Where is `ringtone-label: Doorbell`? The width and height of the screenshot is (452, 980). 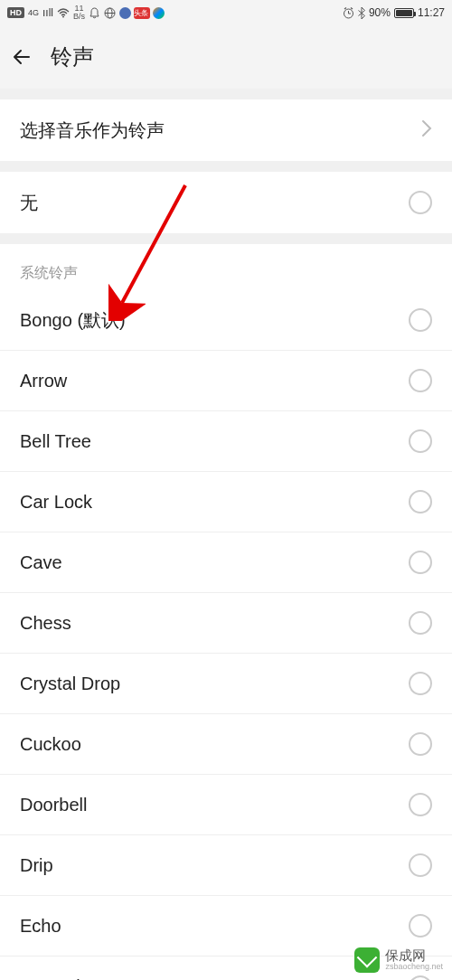
ringtone-label: Doorbell is located at coordinates (53, 805).